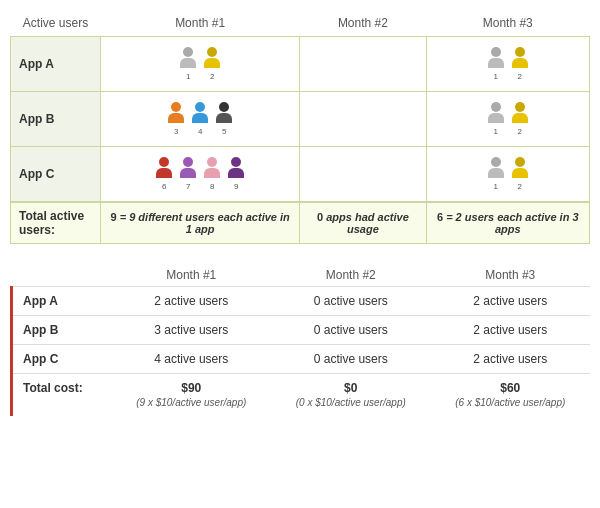  I want to click on user-icon-wrap: 6, so click(164, 174).